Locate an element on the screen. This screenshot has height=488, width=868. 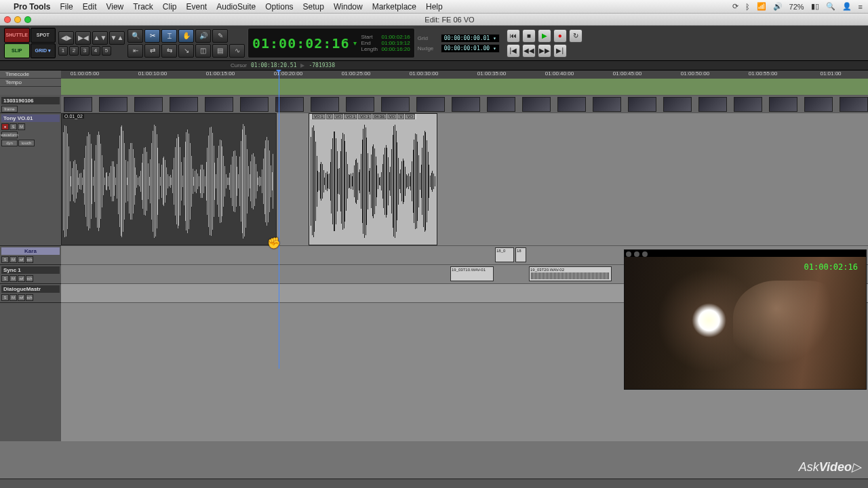
vo-solo: S is located at coordinates (14, 127).